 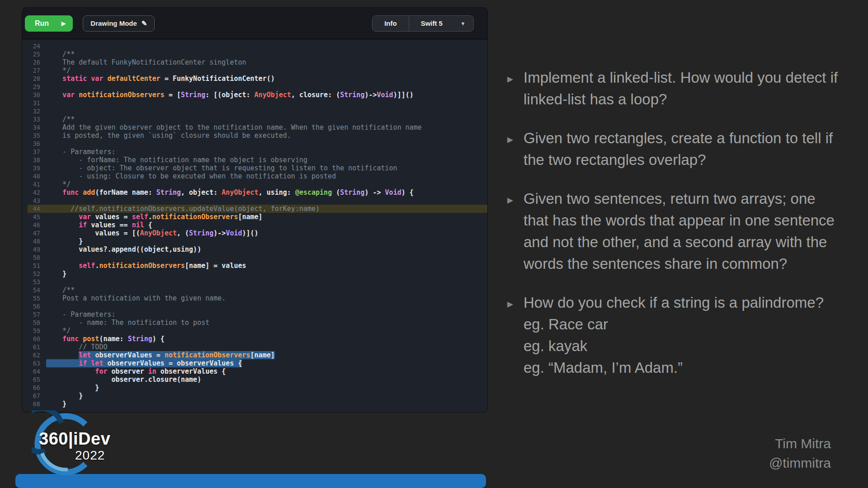 What do you see at coordinates (34, 282) in the screenshot?
I see `line-number: 53` at bounding box center [34, 282].